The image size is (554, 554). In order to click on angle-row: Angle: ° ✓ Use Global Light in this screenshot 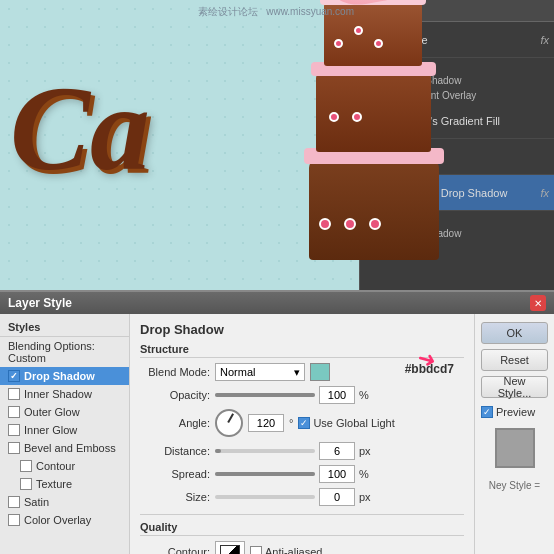, I will do `click(302, 423)`.